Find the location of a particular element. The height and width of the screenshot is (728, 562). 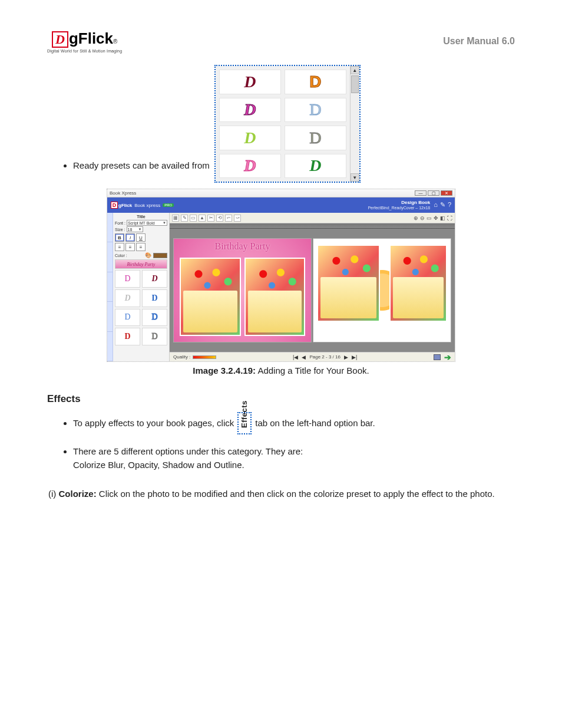

size-label: Size : is located at coordinates (120, 230).